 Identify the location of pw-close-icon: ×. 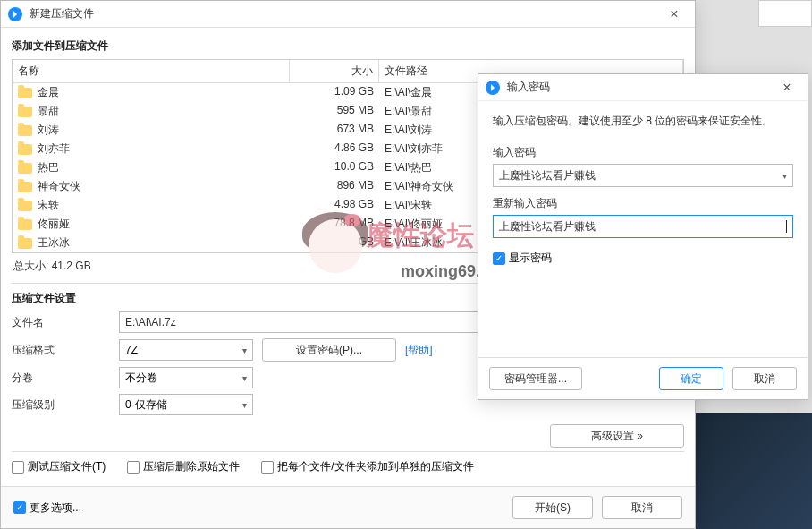
(787, 88).